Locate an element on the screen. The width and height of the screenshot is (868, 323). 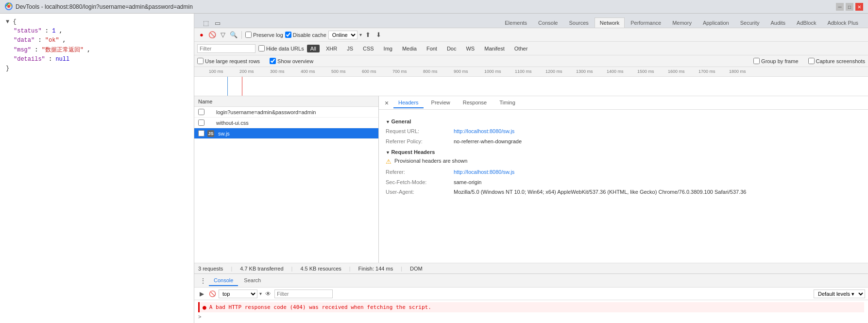
log-level-select: Default levels ▾ is located at coordinates (839, 294).